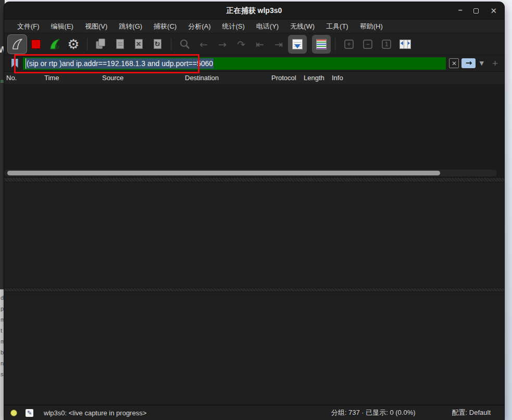 Image resolution: width=512 pixels, height=420 pixels. I want to click on filter-bookmark-button, so click(15, 63).